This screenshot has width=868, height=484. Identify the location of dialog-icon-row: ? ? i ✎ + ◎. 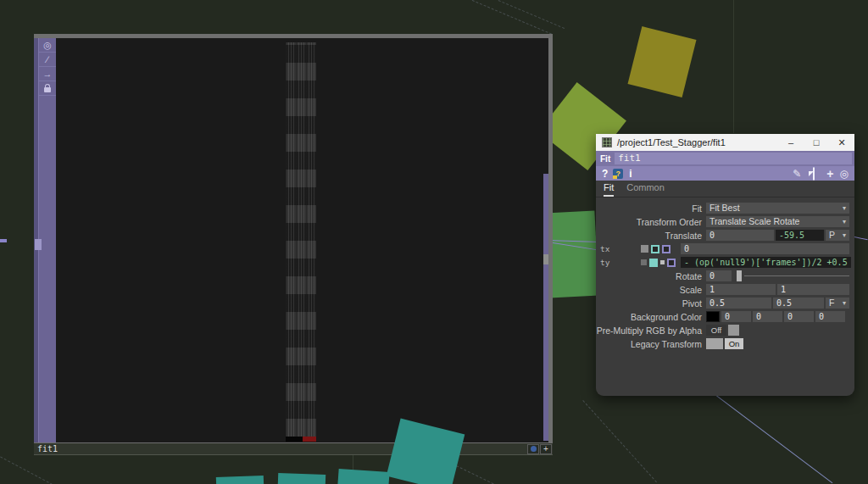
(726, 173).